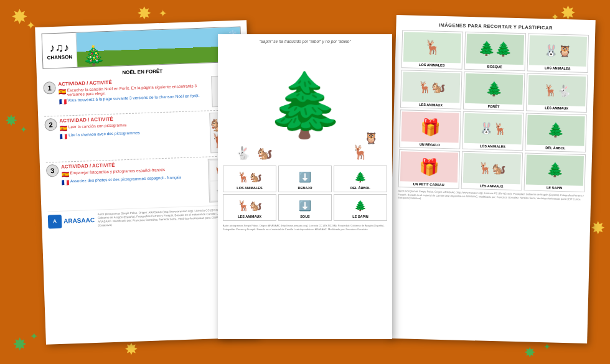 The height and width of the screenshot is (364, 610). What do you see at coordinates (34, 336) in the screenshot?
I see `burst-bot-left2: ✦` at bounding box center [34, 336].